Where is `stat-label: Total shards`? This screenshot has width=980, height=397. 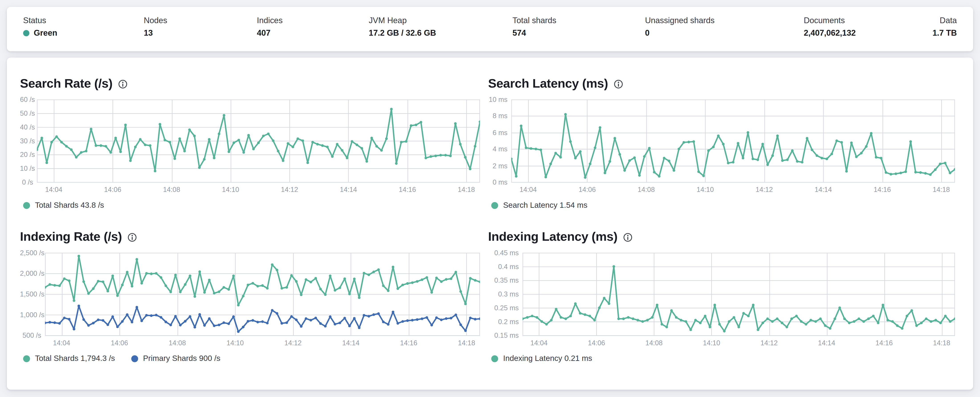
stat-label: Total shards is located at coordinates (534, 21).